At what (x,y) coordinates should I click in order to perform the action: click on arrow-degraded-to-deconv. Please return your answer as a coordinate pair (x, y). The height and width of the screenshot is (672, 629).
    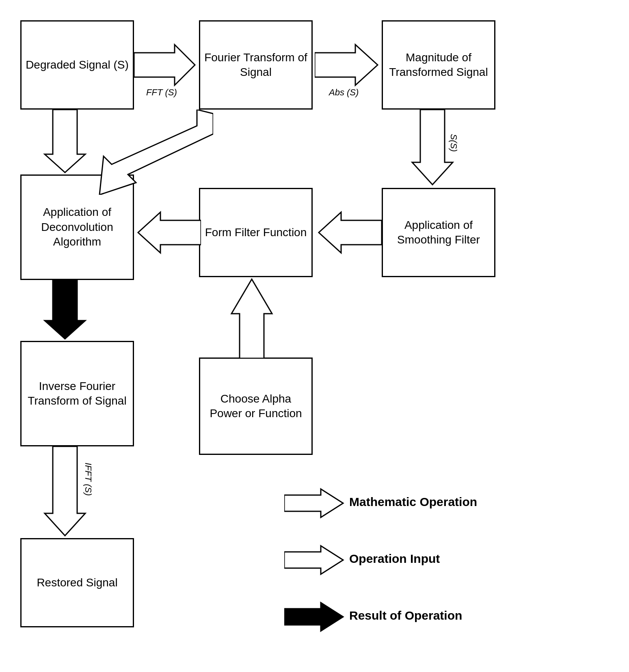
    Looking at the image, I should click on (65, 142).